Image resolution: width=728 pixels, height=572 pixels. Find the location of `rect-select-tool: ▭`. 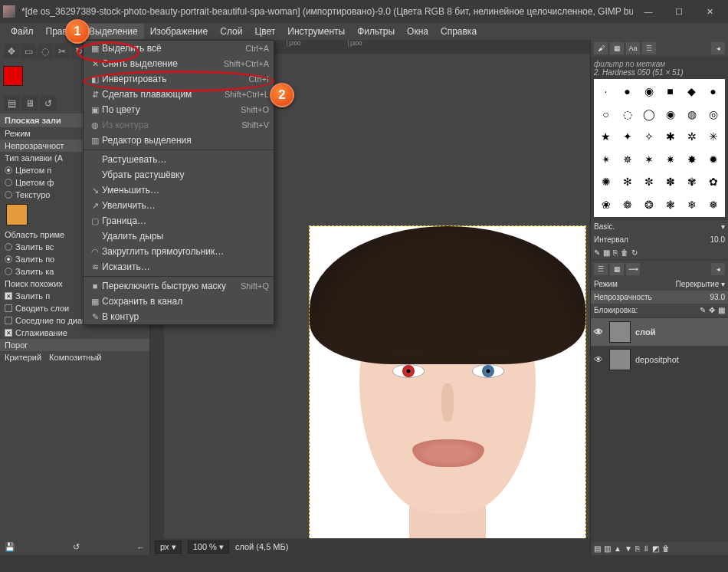

rect-select-tool: ▭ is located at coordinates (28, 51).